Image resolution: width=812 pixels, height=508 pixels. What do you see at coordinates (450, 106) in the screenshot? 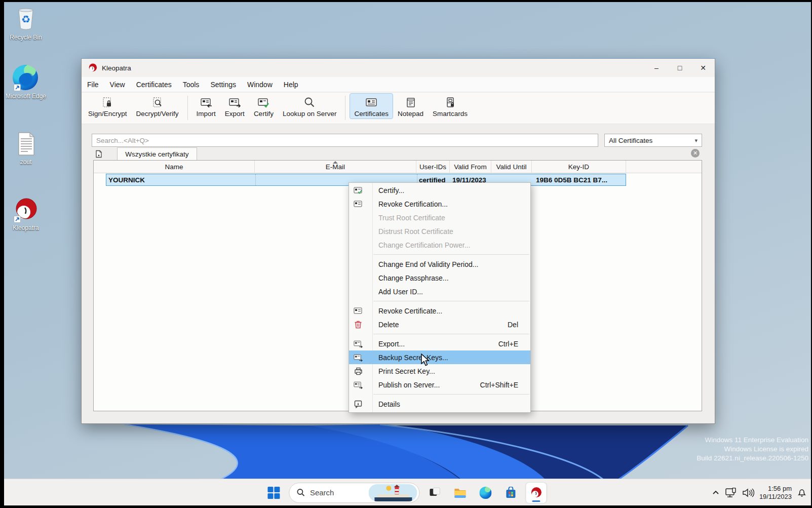
I see `toolbar-smartcards-button: Smartcards` at bounding box center [450, 106].